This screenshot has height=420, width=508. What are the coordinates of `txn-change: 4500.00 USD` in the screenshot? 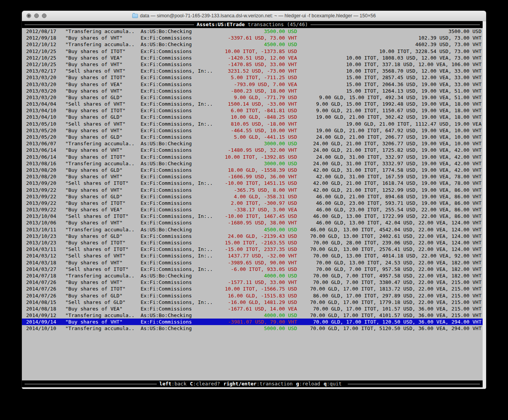 It's located at (257, 230).